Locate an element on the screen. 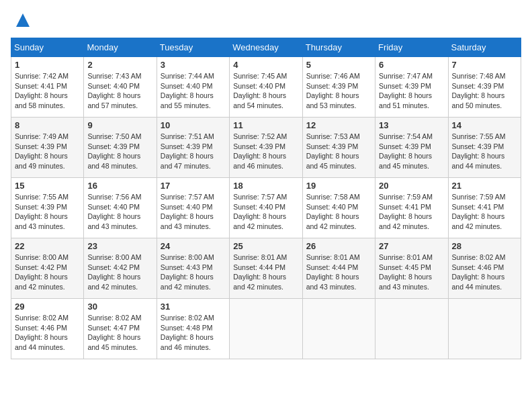 The image size is (532, 411). day-number: 13 is located at coordinates (411, 125).